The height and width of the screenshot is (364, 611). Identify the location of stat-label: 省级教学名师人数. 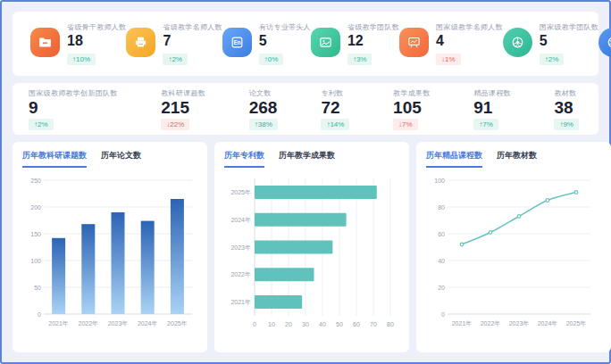
(192, 27).